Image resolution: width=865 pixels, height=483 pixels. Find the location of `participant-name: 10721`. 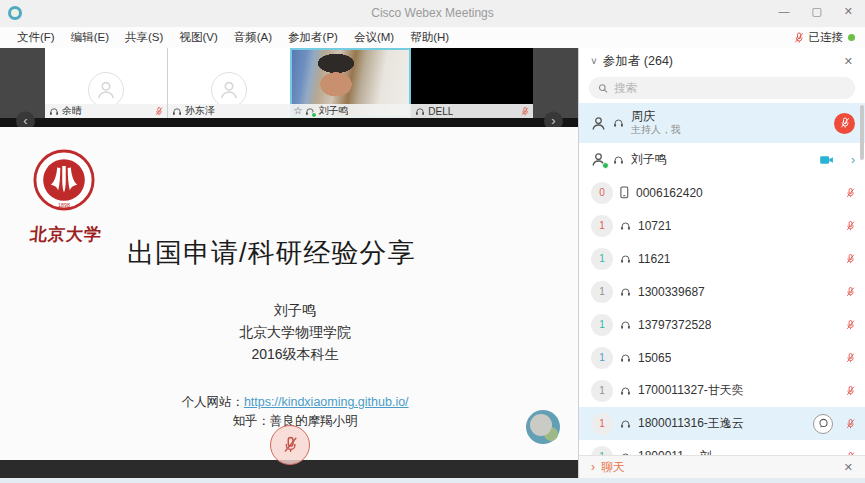

participant-name: 10721 is located at coordinates (654, 226).